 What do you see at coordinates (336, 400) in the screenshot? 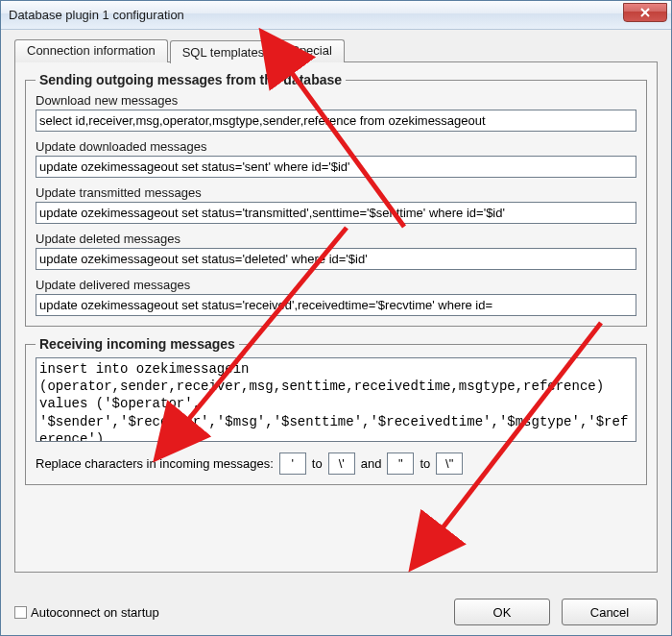
I see `incoming-insert-input` at bounding box center [336, 400].